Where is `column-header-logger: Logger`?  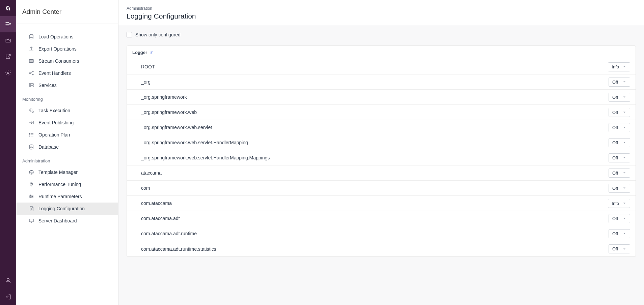
column-header-logger: Logger is located at coordinates (140, 53).